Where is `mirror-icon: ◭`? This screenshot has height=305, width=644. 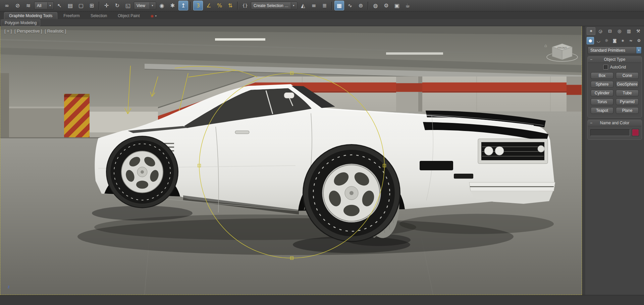
mirror-icon: ◭ is located at coordinates (303, 5).